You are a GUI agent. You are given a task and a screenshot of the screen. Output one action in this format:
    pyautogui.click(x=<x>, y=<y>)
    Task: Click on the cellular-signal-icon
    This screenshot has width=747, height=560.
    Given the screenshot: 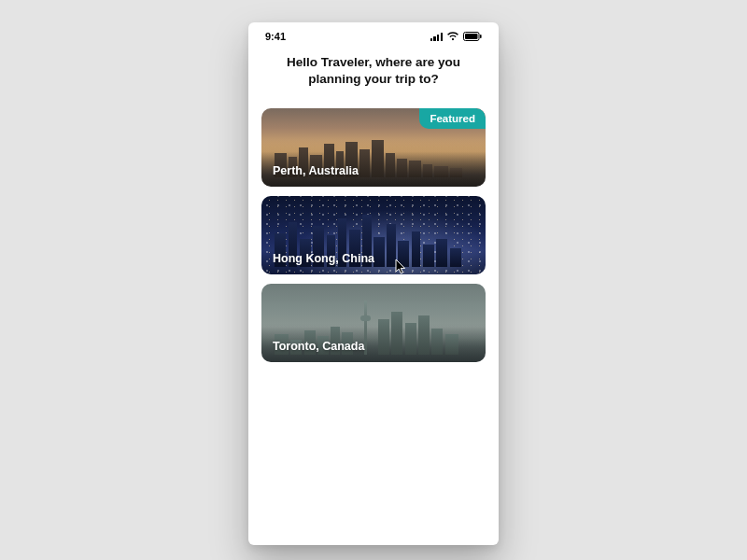 What is the action you would take?
    pyautogui.click(x=437, y=36)
    